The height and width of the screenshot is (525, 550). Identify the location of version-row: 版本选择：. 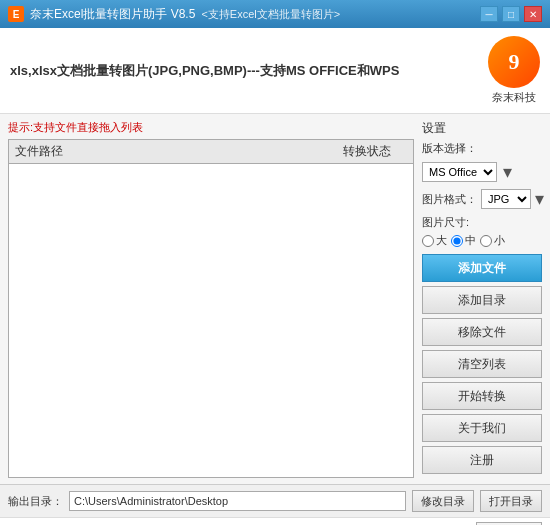
(482, 148).